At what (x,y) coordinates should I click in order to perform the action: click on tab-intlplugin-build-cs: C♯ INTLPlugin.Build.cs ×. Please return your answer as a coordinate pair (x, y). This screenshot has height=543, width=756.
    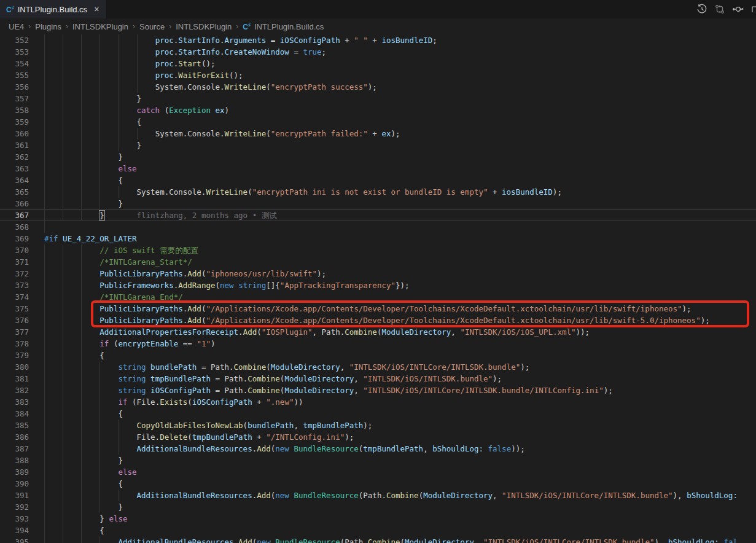
    Looking at the image, I should click on (53, 9).